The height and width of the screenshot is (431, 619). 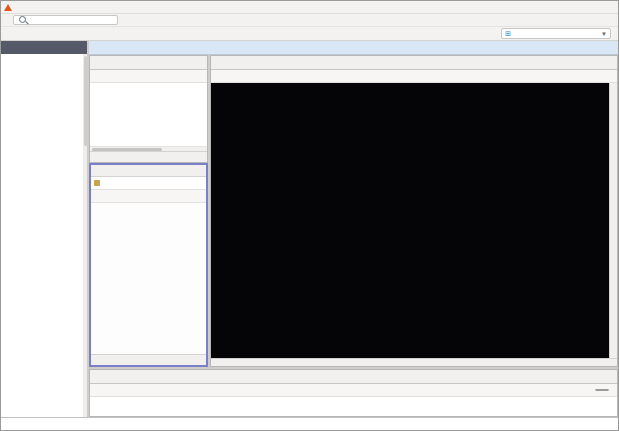 I want to click on layout-selector: ⊞ ▼, so click(x=556, y=34).